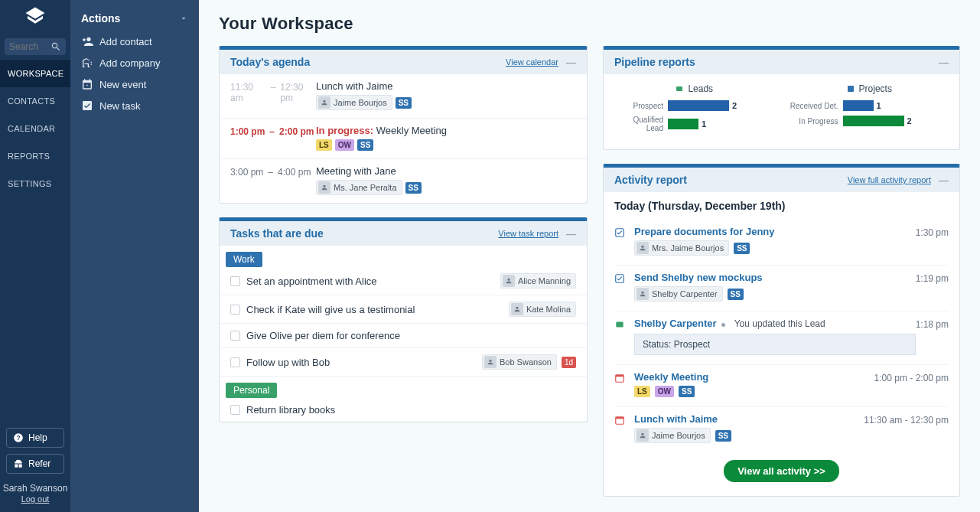 The width and height of the screenshot is (980, 512). What do you see at coordinates (569, 363) in the screenshot?
I see `overdue-badge: 1d` at bounding box center [569, 363].